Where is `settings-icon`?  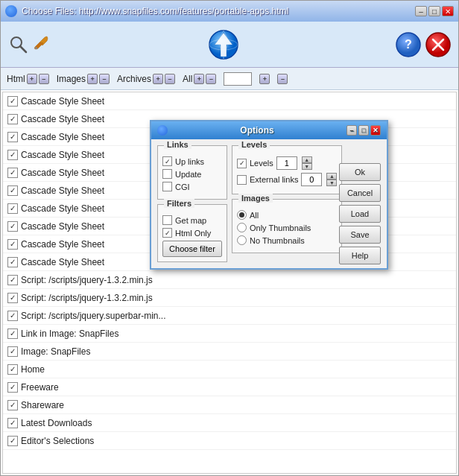 settings-icon is located at coordinates (42, 45).